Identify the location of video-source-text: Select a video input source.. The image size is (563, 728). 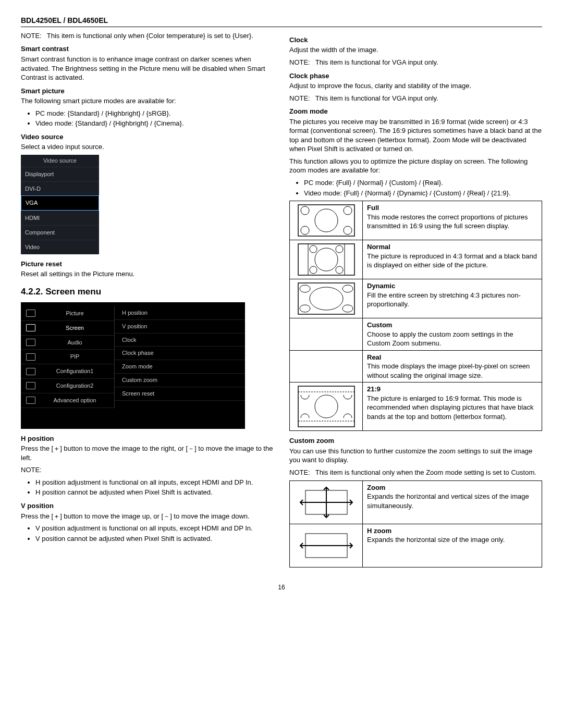
(147, 147).